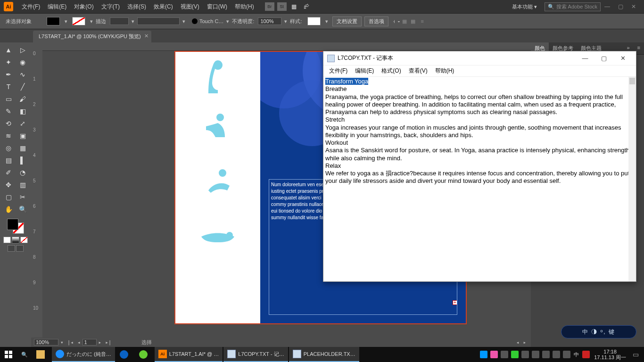 The image size is (644, 362). What do you see at coordinates (576, 354) in the screenshot?
I see `ime-lang-indicator: 中` at bounding box center [576, 354].